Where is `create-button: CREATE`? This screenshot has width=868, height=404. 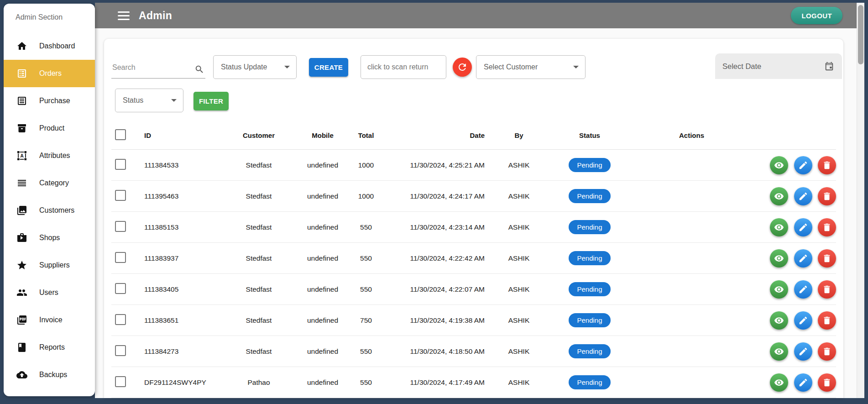 create-button: CREATE is located at coordinates (329, 68).